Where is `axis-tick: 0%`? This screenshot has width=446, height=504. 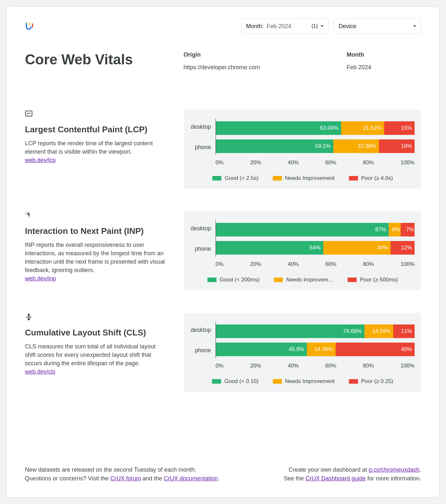
axis-tick: 0% is located at coordinates (219, 366).